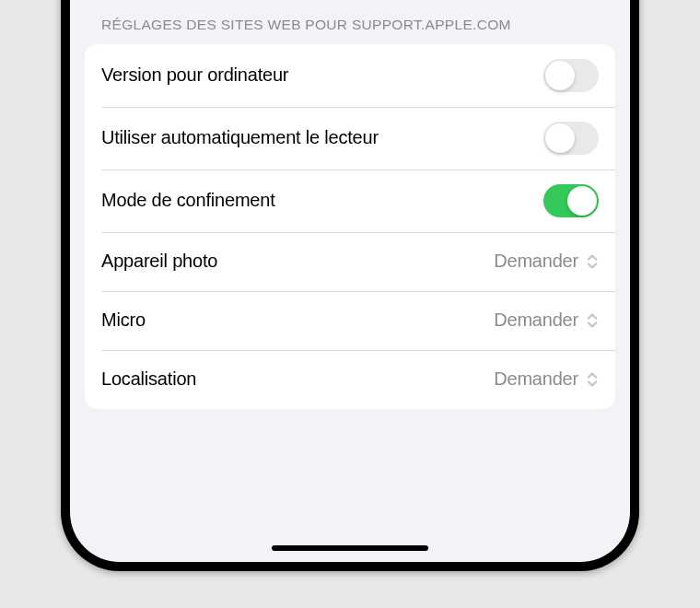 The image size is (700, 608). What do you see at coordinates (159, 262) in the screenshot?
I see `row-label: Appareil photo` at bounding box center [159, 262].